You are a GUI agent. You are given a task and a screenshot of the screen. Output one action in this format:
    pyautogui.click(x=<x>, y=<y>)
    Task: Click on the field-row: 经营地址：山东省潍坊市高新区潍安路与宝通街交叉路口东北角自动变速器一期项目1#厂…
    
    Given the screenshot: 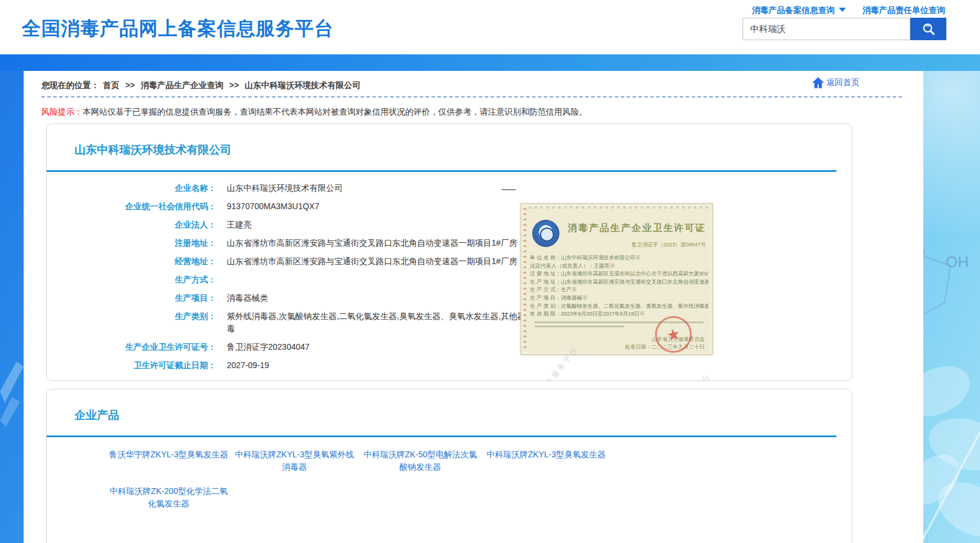 What is the action you would take?
    pyautogui.click(x=297, y=261)
    